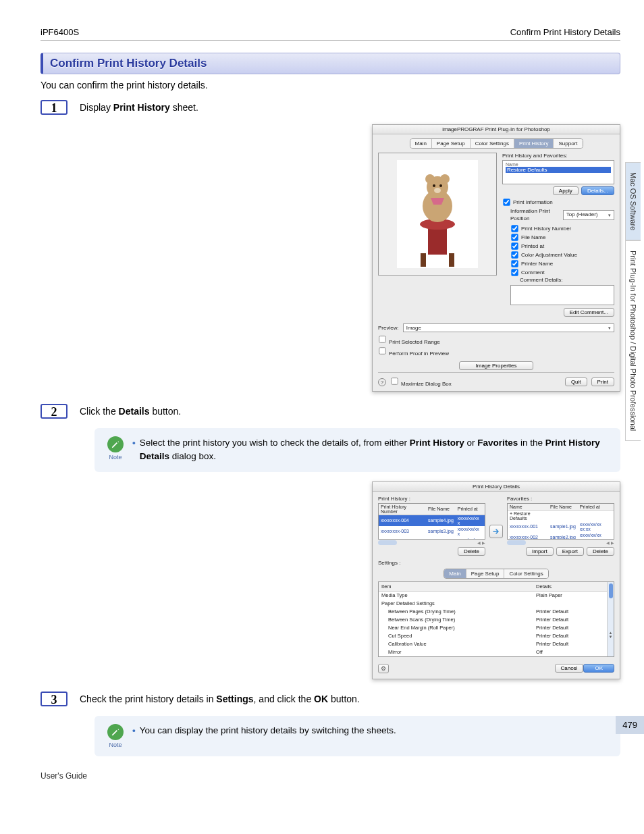 The height and width of the screenshot is (834, 644). What do you see at coordinates (496, 563) in the screenshot?
I see `settings-label: Settings :` at bounding box center [496, 563].